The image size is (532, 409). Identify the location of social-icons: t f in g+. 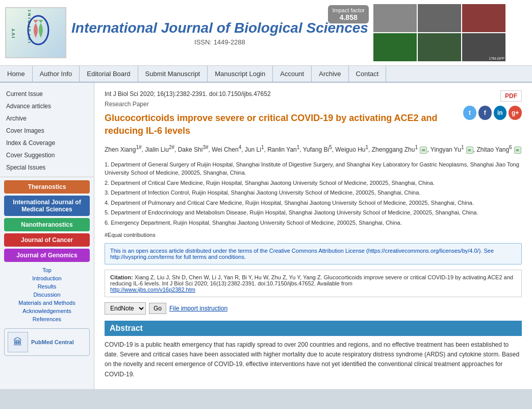
(493, 113).